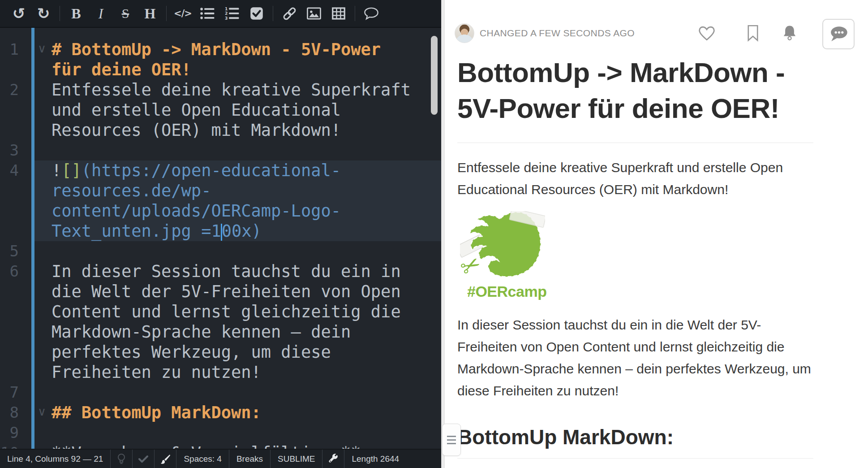 The height and width of the screenshot is (468, 868). I want to click on code-segment: 00x), so click(242, 231).